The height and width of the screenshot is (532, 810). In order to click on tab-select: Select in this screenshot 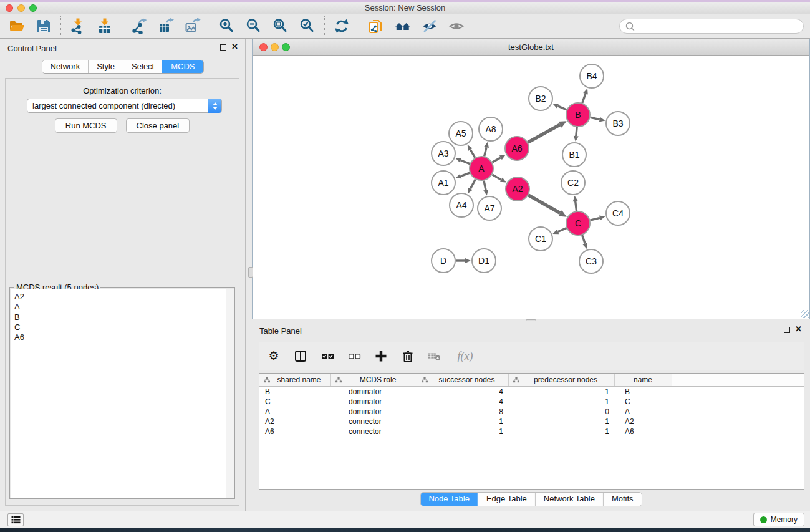, I will do `click(142, 67)`.